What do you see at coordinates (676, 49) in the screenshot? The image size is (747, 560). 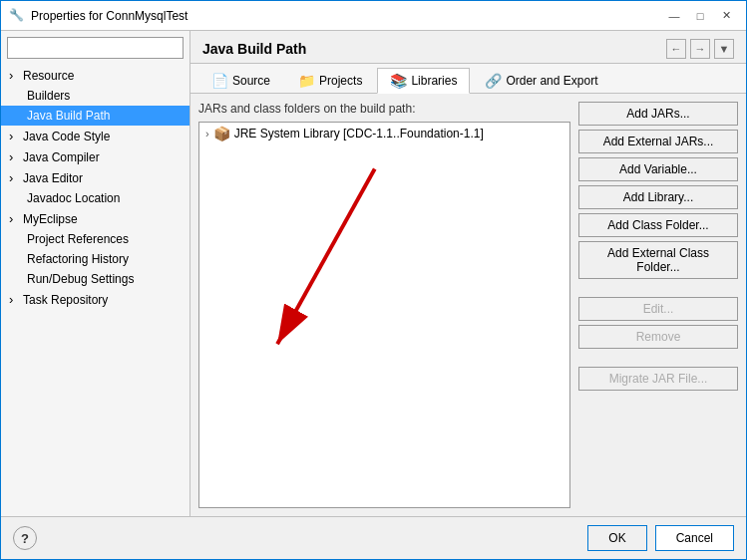 I see `nav-back-button: ←` at bounding box center [676, 49].